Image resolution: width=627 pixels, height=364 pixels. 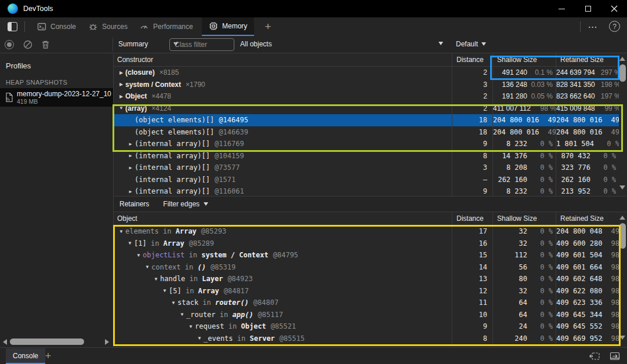 What do you see at coordinates (186, 231) in the screenshot?
I see `class-name: Array` at bounding box center [186, 231].